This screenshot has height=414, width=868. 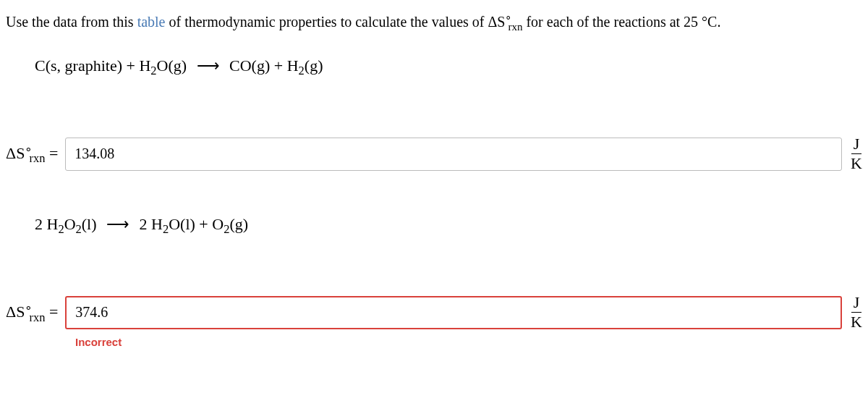 I want to click on answer-row-2: ΔS∘rxn = J K, so click(x=434, y=313).